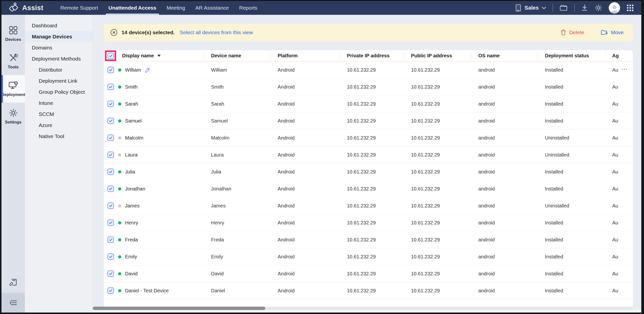 This screenshot has height=314, width=644. Describe the element at coordinates (13, 61) in the screenshot. I see `rail-item-tools: Tools` at that location.